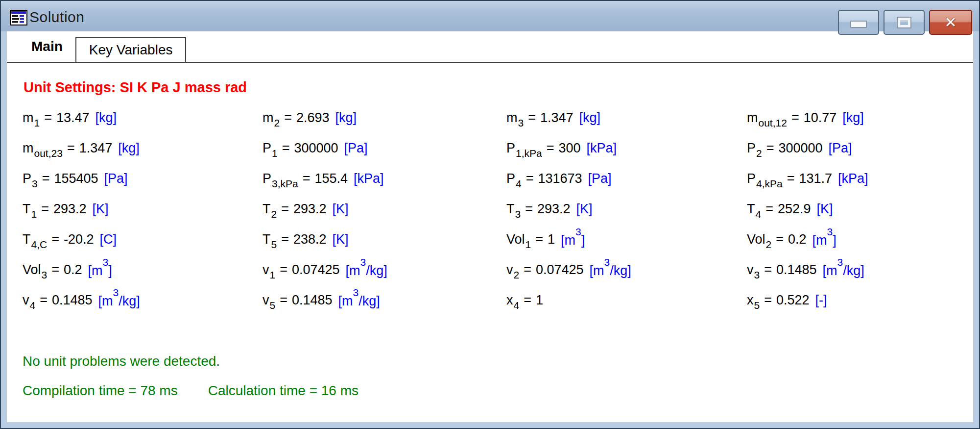 The width and height of the screenshot is (980, 429). I want to click on unit-settings-text: Unit Settings: SI K Pa J mass rad, so click(499, 87).